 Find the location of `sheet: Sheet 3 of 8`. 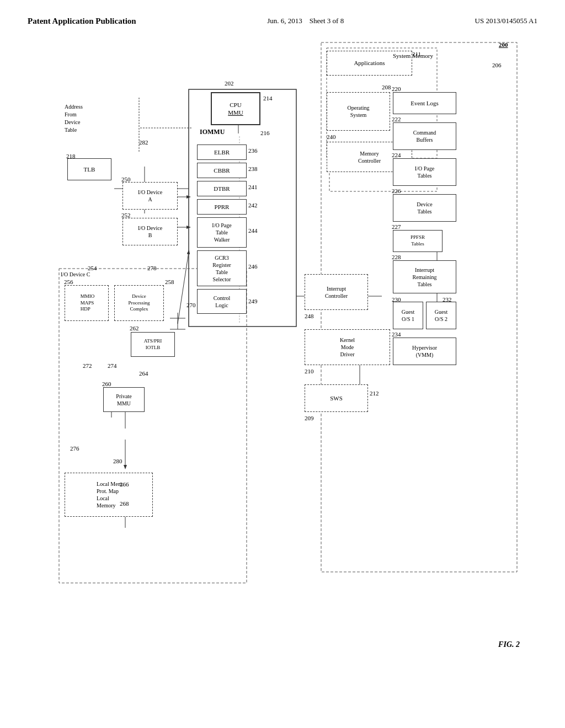

sheet: Sheet 3 of 8 is located at coordinates (327, 21).